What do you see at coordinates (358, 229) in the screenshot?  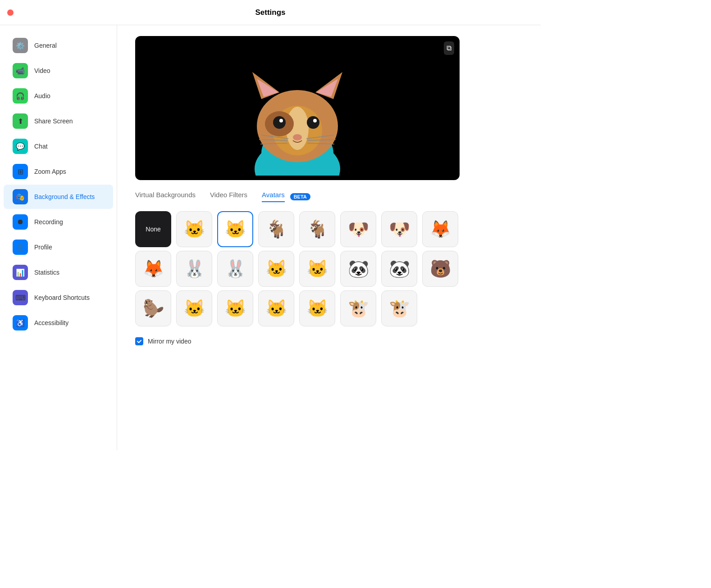 I see `avatar-cell-dog-gold: 🐶` at bounding box center [358, 229].